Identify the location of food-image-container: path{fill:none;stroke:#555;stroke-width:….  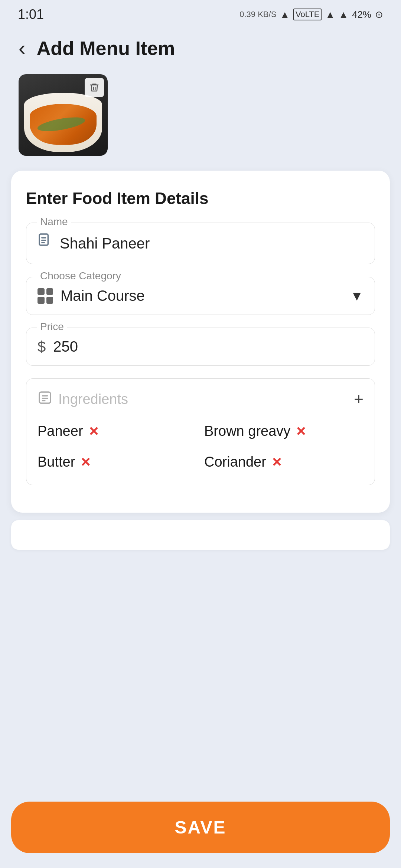
(63, 115).